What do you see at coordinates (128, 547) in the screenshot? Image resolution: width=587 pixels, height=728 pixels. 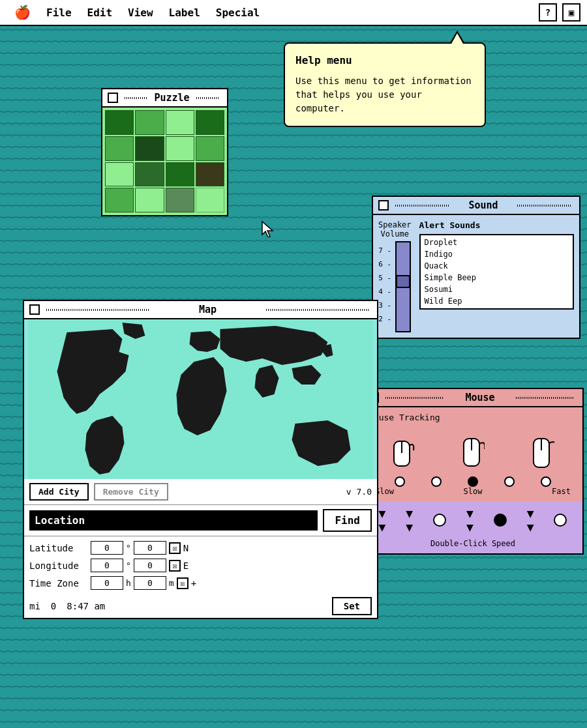 I see `lat-deg-symbol: °` at bounding box center [128, 547].